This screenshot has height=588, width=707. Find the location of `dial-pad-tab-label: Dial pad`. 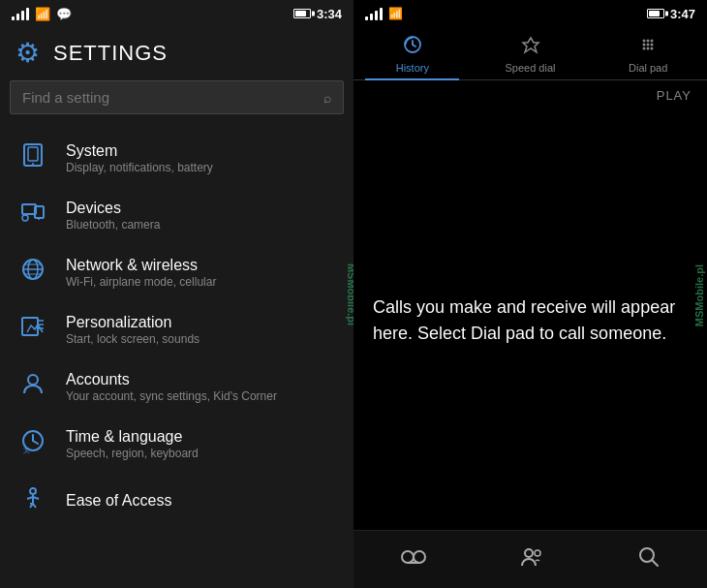

dial-pad-tab-label: Dial pad is located at coordinates (648, 68).